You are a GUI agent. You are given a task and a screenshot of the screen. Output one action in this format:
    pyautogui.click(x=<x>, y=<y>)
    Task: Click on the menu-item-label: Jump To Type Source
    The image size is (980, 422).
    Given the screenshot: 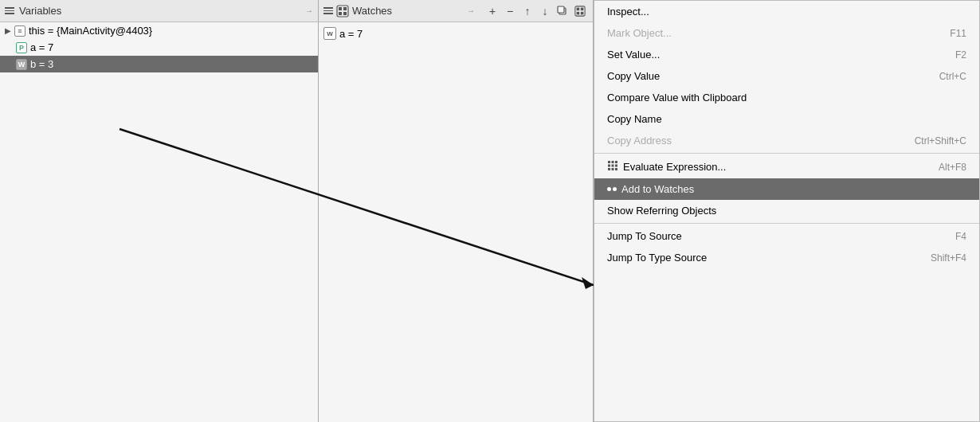 What is the action you would take?
    pyautogui.click(x=657, y=258)
    